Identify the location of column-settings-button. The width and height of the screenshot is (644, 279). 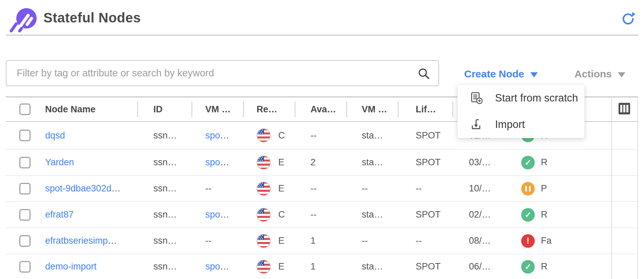
(624, 109).